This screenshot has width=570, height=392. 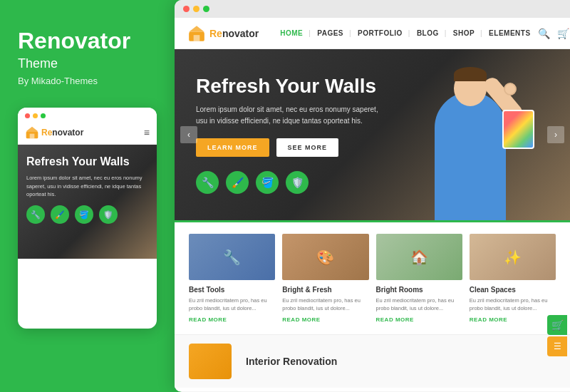 What do you see at coordinates (513, 305) in the screenshot?
I see `card-text-clean-spaces: Eu zril mediocritatem pro, has eu probo …` at bounding box center [513, 305].